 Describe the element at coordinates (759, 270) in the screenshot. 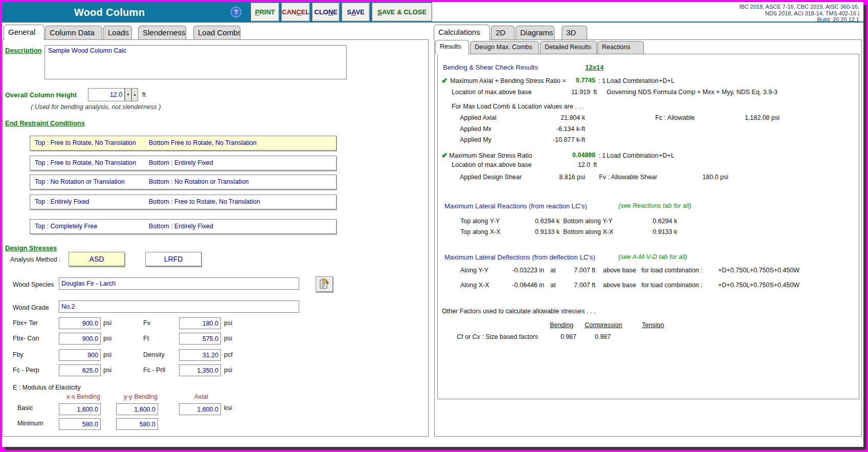

I see `deflection-yy-combo: +D+0.750L+0.750S+0.450W` at that location.